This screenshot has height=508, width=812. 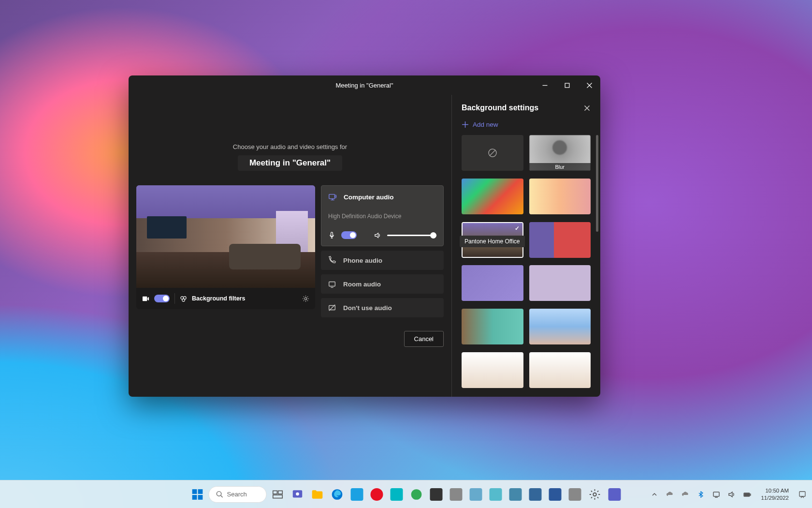 What do you see at coordinates (382, 216) in the screenshot?
I see `audio-device-name: High Definition Audio Device` at bounding box center [382, 216].